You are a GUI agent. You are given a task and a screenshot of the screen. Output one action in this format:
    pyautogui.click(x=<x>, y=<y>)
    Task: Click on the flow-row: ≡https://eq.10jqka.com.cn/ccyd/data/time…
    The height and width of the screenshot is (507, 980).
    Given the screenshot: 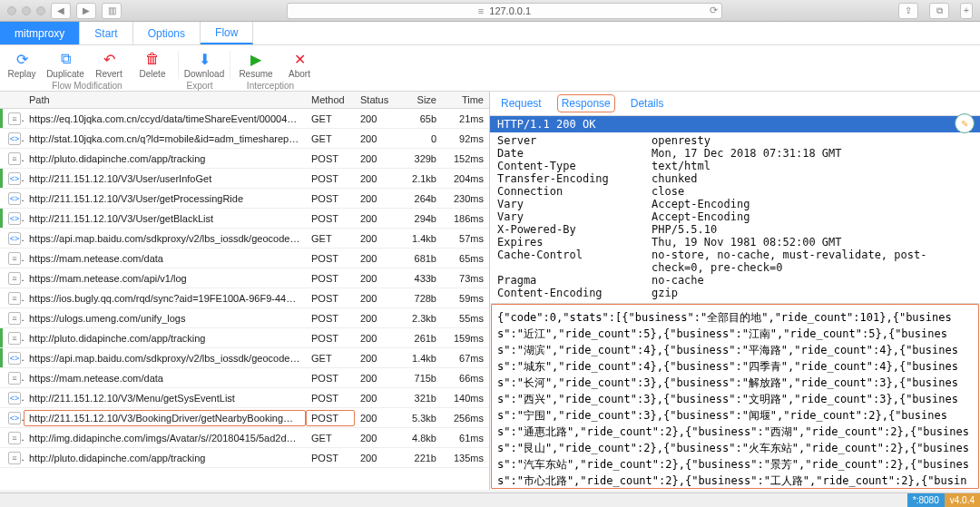 What is the action you would take?
    pyautogui.click(x=245, y=119)
    